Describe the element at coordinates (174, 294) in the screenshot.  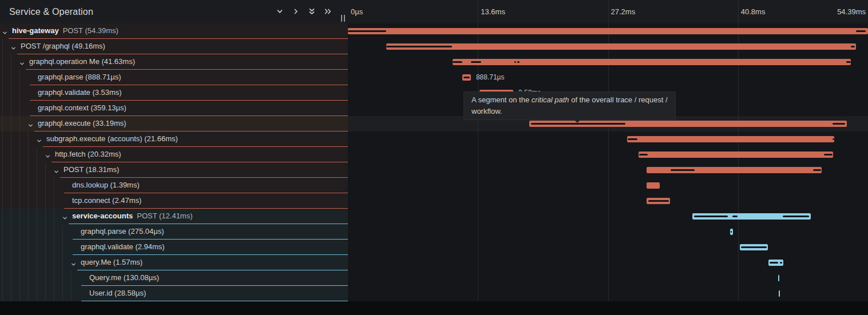
I see `tree-row: User.id (28.58µs)` at that location.